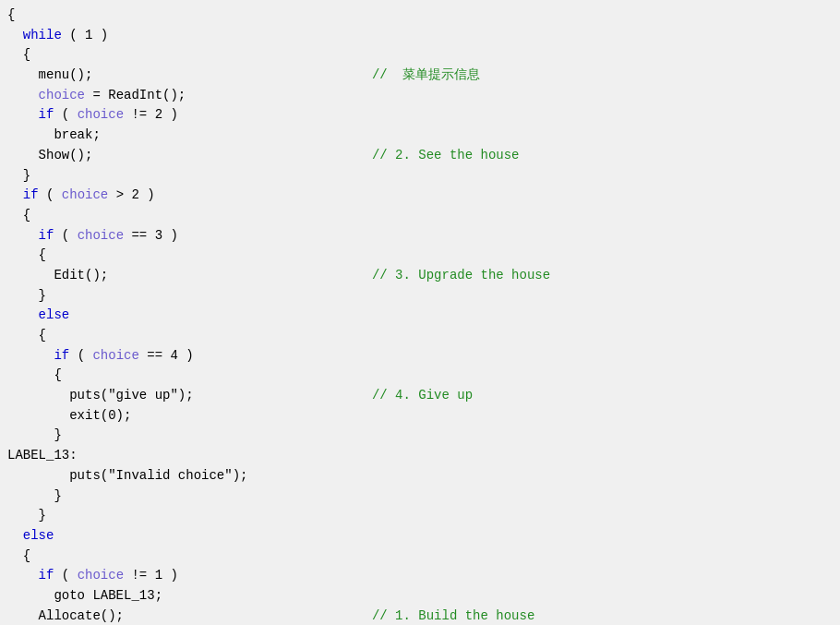  I want to click on code-line: Edit(); // 3. Upgrade the house, so click(420, 276).